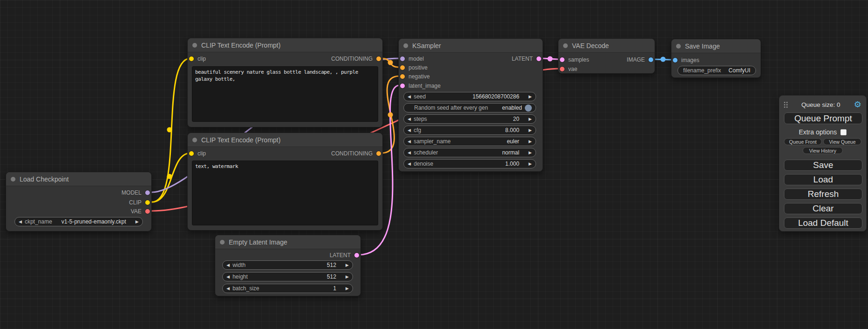 The image size is (868, 329). I want to click on node-ksampler: KSampler model LATENT positive negative …, so click(471, 105).